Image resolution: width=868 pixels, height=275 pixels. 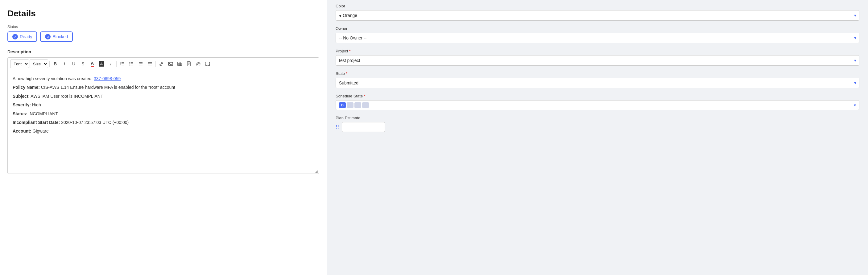 What do you see at coordinates (141, 64) in the screenshot?
I see `indent-decrease-button` at bounding box center [141, 64].